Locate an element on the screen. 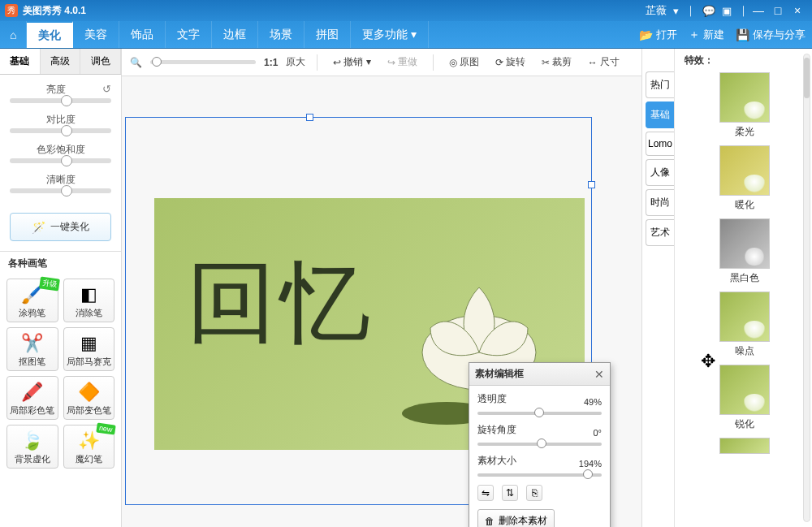  effect-label: 锐化 is located at coordinates (744, 424).